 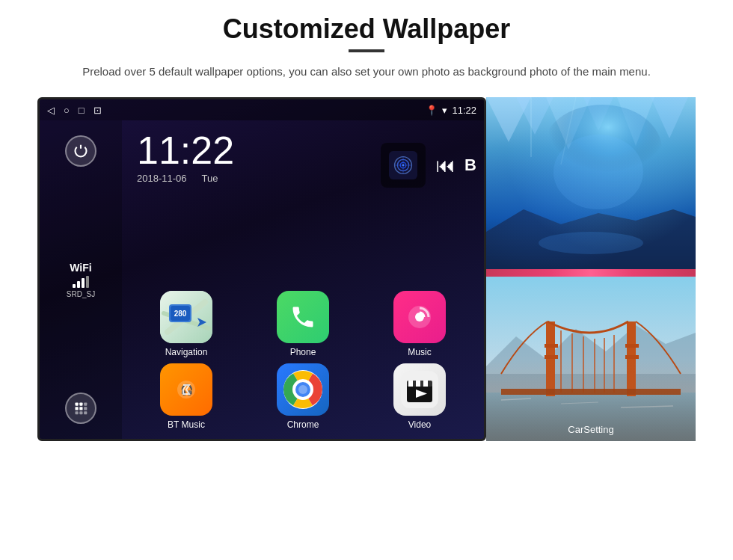 I want to click on status-bar: ◁ ○ □ ⊡ 📍 ▾ 11:22, so click(x=262, y=110).